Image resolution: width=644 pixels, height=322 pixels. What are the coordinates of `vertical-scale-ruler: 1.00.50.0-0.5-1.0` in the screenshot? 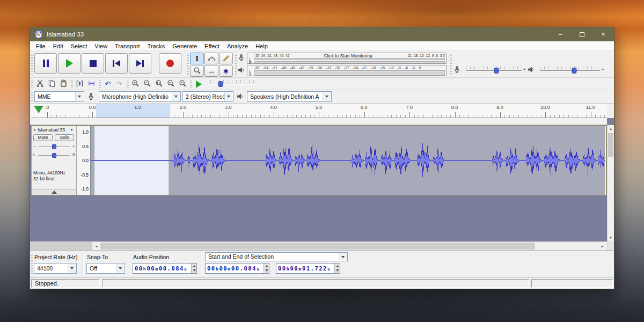 It's located at (84, 160).